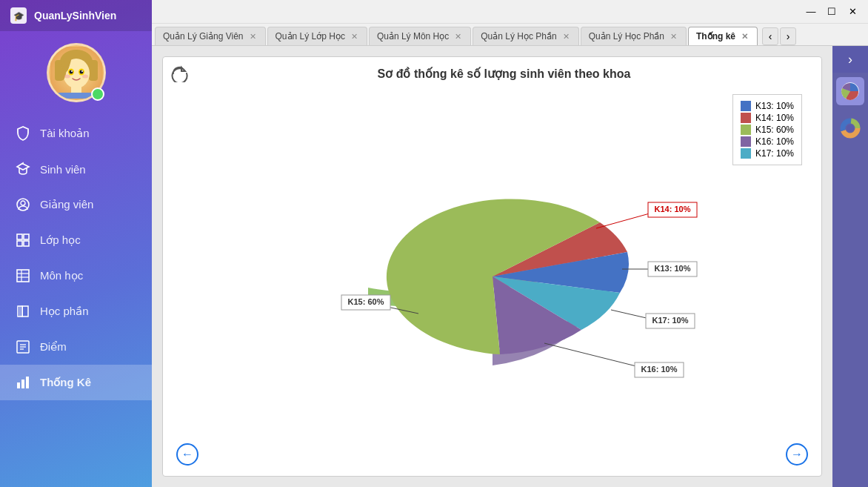  Describe the element at coordinates (187, 454) in the screenshot. I see `chart-prev-button: ←` at that location.